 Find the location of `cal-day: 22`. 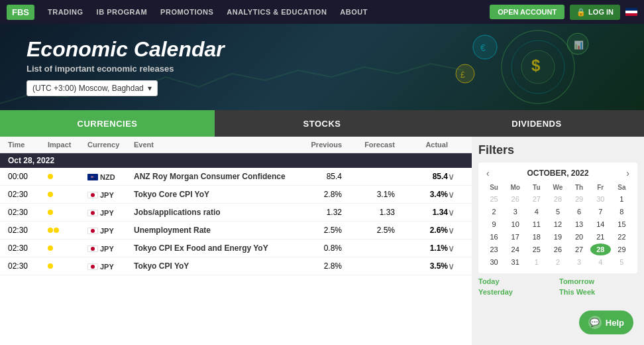

cal-day: 22 is located at coordinates (621, 237).